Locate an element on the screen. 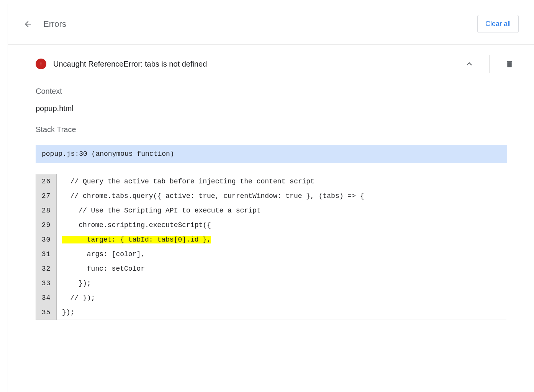 The image size is (534, 392). code-line: 34 // }); is located at coordinates (271, 298).